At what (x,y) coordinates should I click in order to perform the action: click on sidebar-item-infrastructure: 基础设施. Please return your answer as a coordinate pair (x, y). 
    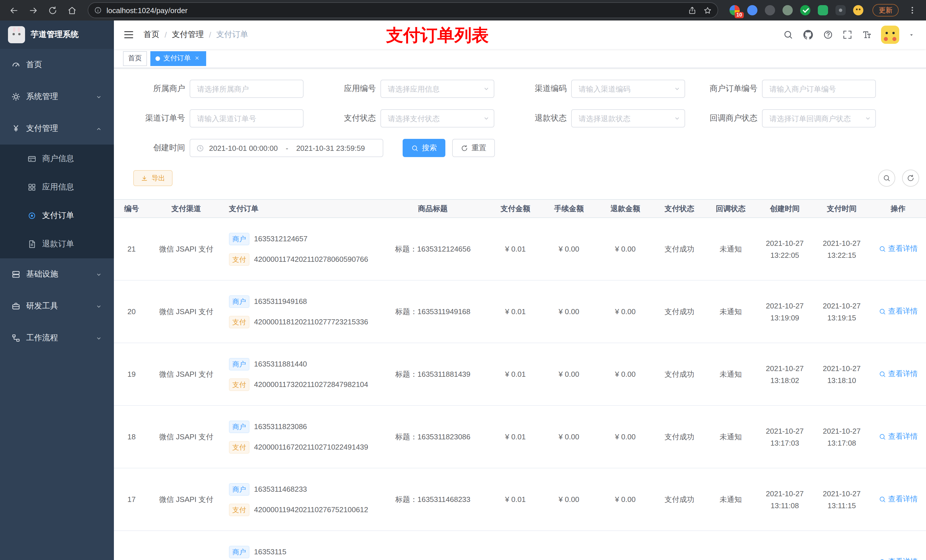
    Looking at the image, I should click on (57, 274).